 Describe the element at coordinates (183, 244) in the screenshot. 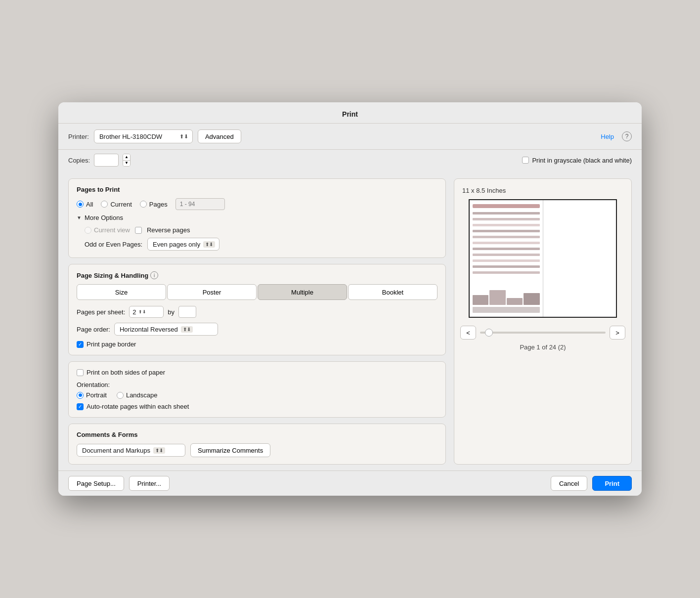

I see `odd-even-dropdown: Even pages only ⬆⬇` at that location.